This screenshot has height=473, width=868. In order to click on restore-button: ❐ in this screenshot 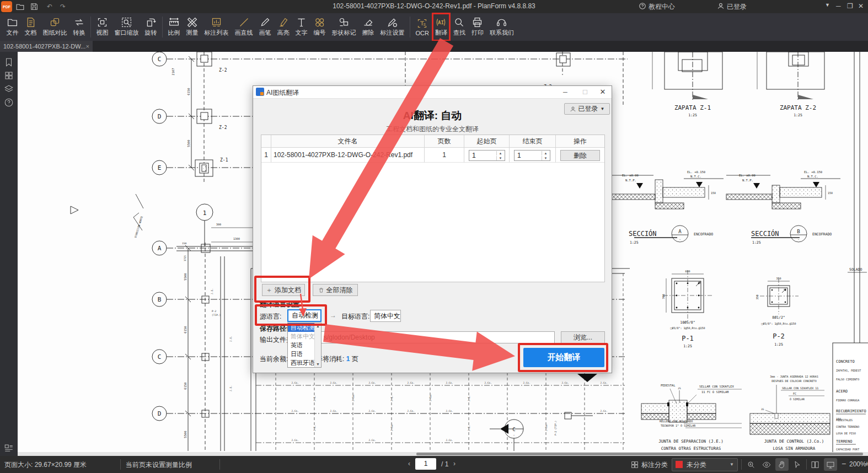, I will do `click(850, 6)`.